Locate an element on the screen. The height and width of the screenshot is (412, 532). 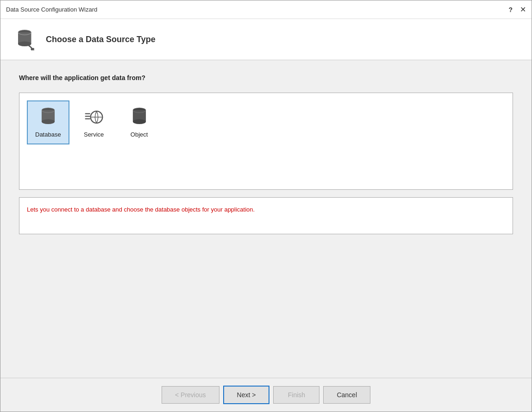
next-button: Next > is located at coordinates (246, 395).